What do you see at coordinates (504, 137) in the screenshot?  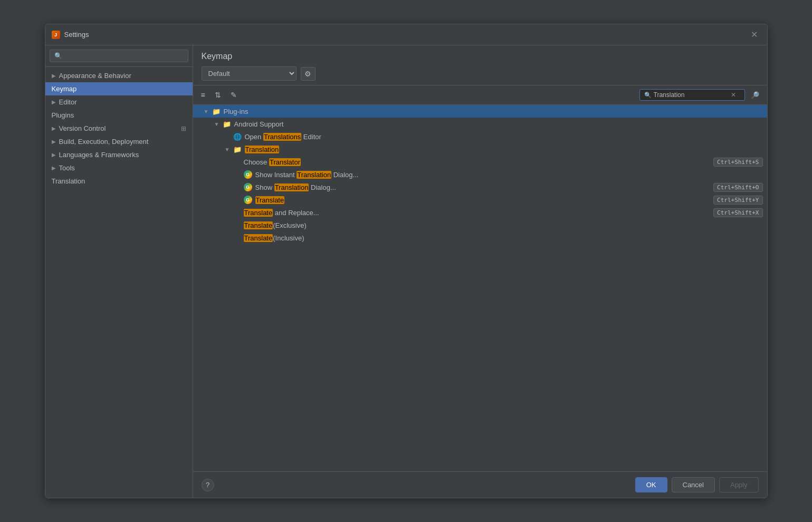 I see `tree-label: Open Translations Editor` at bounding box center [504, 137].